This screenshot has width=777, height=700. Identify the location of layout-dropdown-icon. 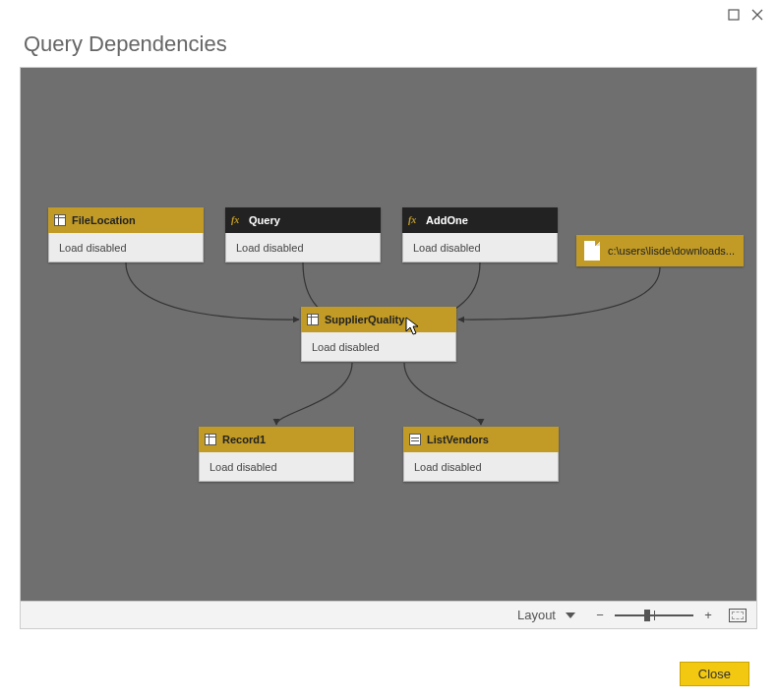
(570, 615).